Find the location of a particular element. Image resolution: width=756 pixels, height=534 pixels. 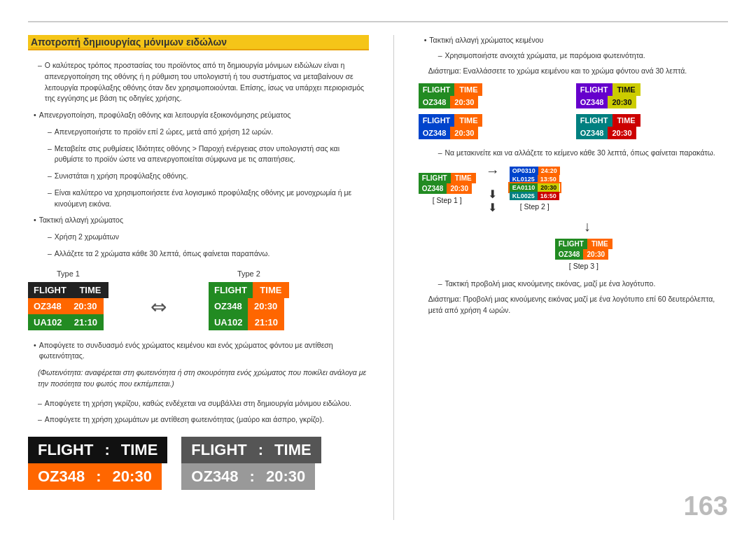

s2-r1-c1: OP0310 is located at coordinates (524, 171).